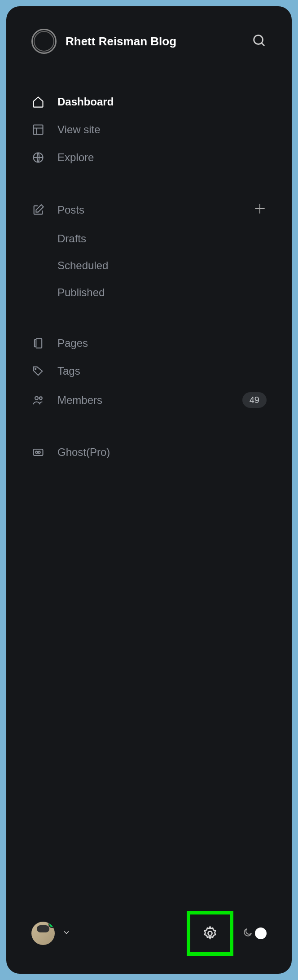 The image size is (298, 980). What do you see at coordinates (83, 452) in the screenshot?
I see `nav-label: Ghost(Pro)` at bounding box center [83, 452].